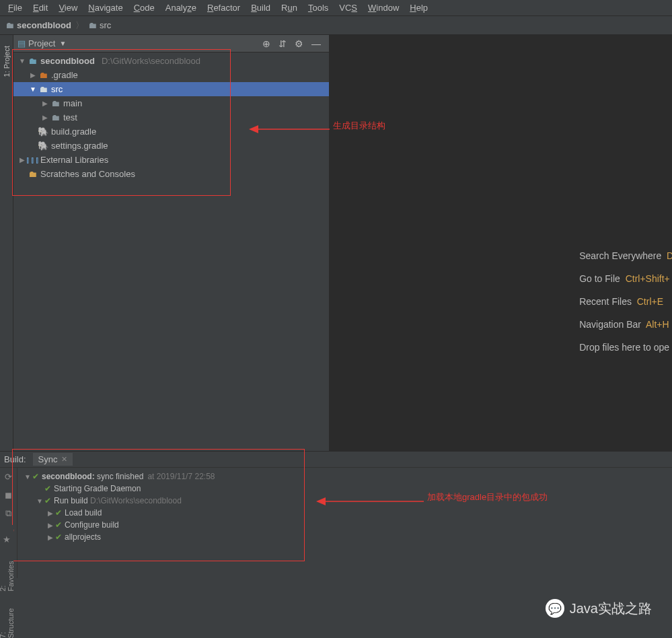 The width and height of the screenshot is (672, 638). What do you see at coordinates (15, 459) in the screenshot?
I see `build-title: Build:` at bounding box center [15, 459].